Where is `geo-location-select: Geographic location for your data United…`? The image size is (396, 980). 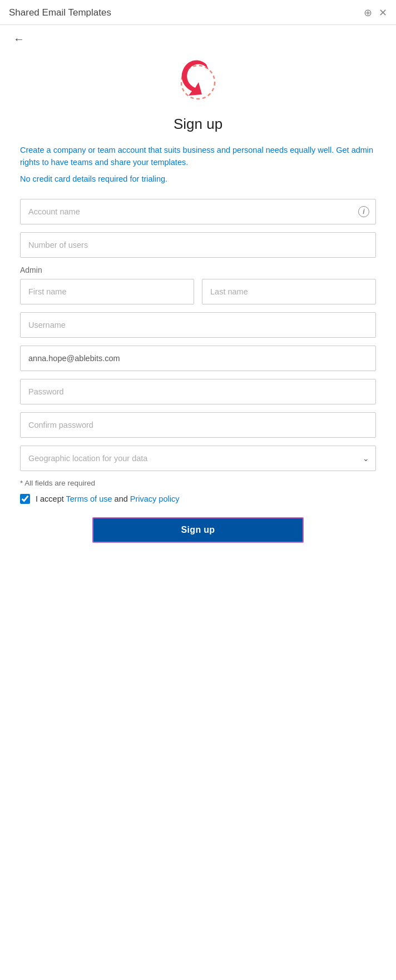 geo-location-select: Geographic location for your data United… is located at coordinates (198, 458).